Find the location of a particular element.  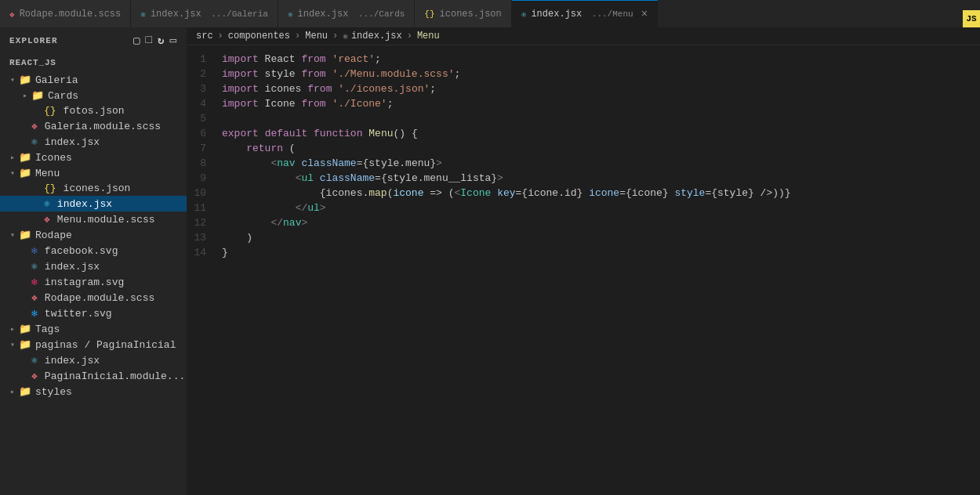

sidebar-item-icones-json: {} icones.json is located at coordinates (93, 188).